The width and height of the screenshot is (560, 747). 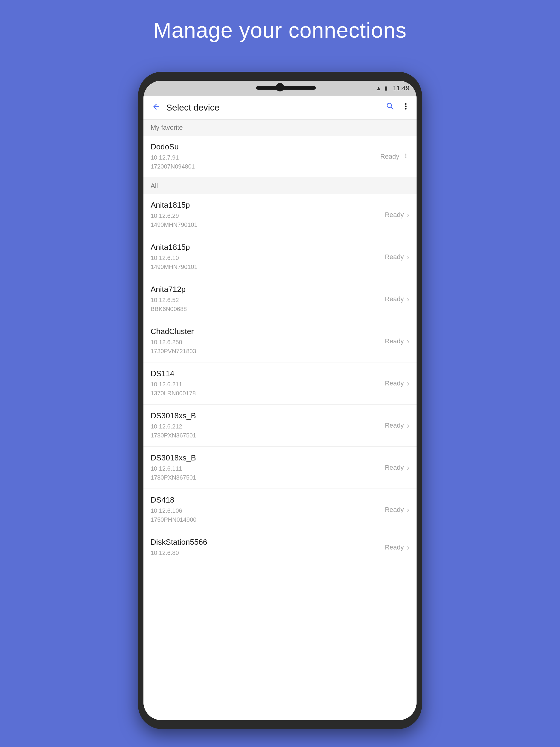 I want to click on section-header-all: All, so click(x=280, y=186).